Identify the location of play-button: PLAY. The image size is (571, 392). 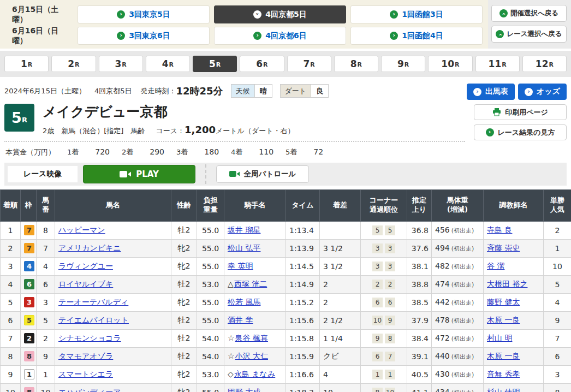
(139, 174).